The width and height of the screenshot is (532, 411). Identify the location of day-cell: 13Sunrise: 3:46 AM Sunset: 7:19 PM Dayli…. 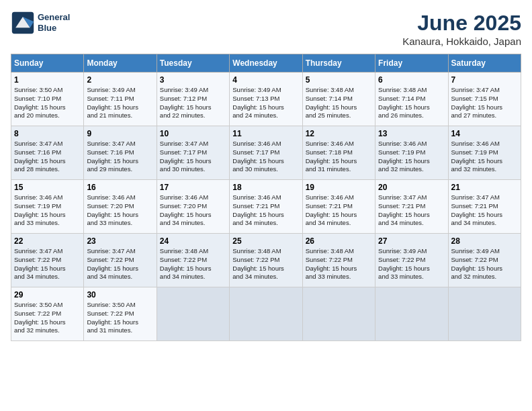
(412, 153).